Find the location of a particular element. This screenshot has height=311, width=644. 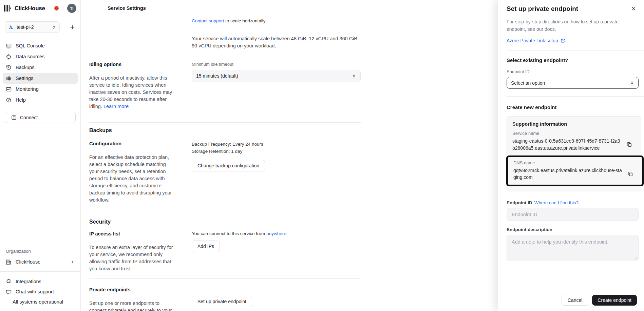

sliders-icon is located at coordinates (9, 79).